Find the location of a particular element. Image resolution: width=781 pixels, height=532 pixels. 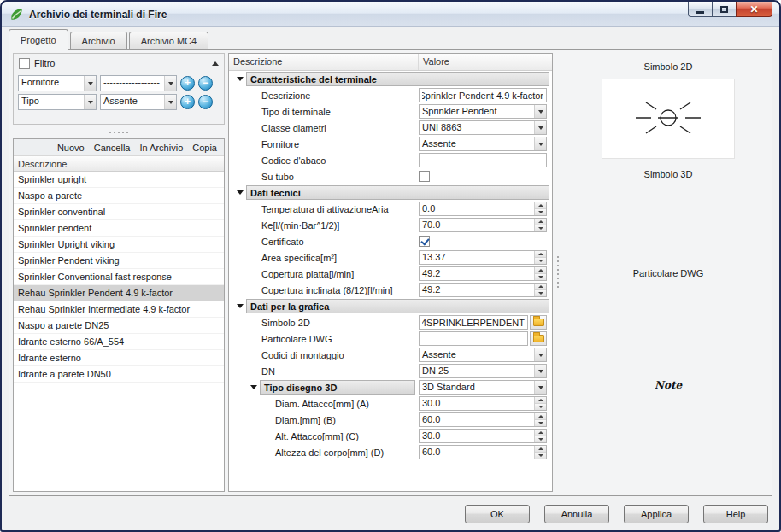

filter-value-1-select: ------------------ is located at coordinates (138, 84).